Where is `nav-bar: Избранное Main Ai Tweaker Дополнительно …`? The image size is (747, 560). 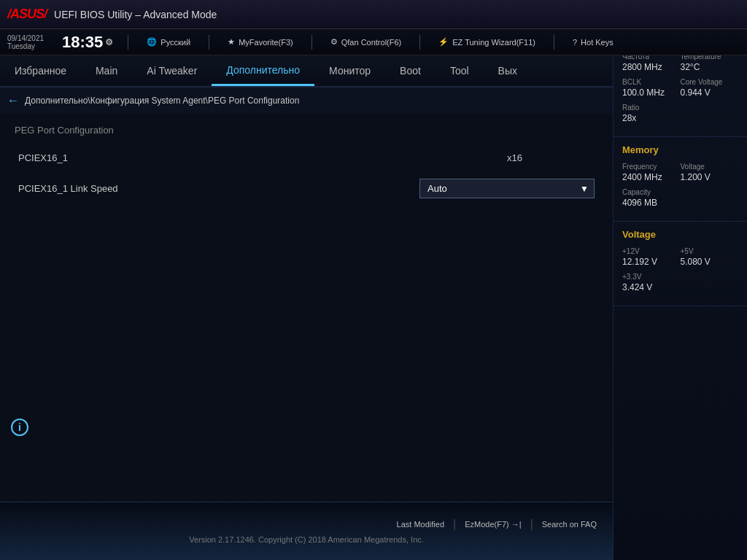
nav-bar: Избранное Main Ai Tweaker Дополнительно … is located at coordinates (306, 71).